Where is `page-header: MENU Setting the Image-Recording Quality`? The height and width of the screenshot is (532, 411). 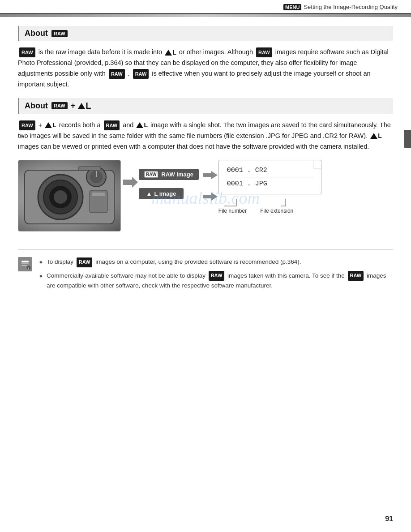
page-header: MENU Setting the Image-Recording Quality is located at coordinates (206, 7).